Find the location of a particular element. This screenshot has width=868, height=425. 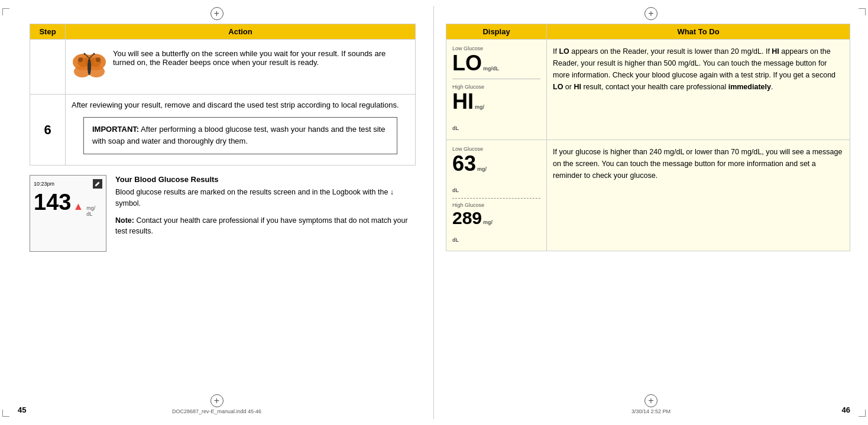

lo-hi-divider is located at coordinates (497, 79).